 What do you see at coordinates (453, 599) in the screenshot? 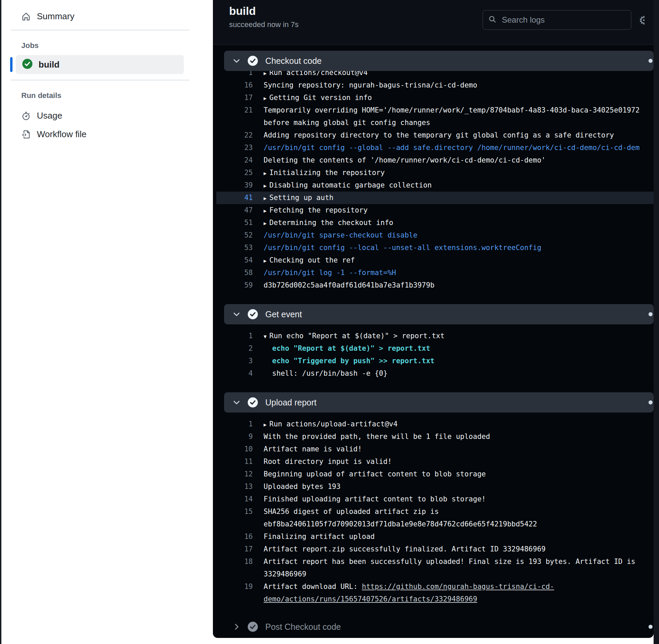
I see `log-line-text: demo/actions/runs/15657407526/artifacts/…` at bounding box center [453, 599].